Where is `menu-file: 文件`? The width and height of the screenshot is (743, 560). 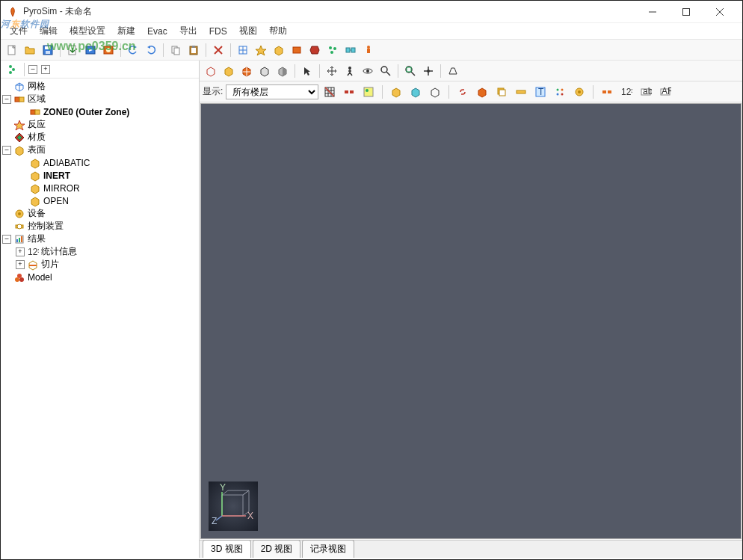 menu-file: 文件 is located at coordinates (19, 31).